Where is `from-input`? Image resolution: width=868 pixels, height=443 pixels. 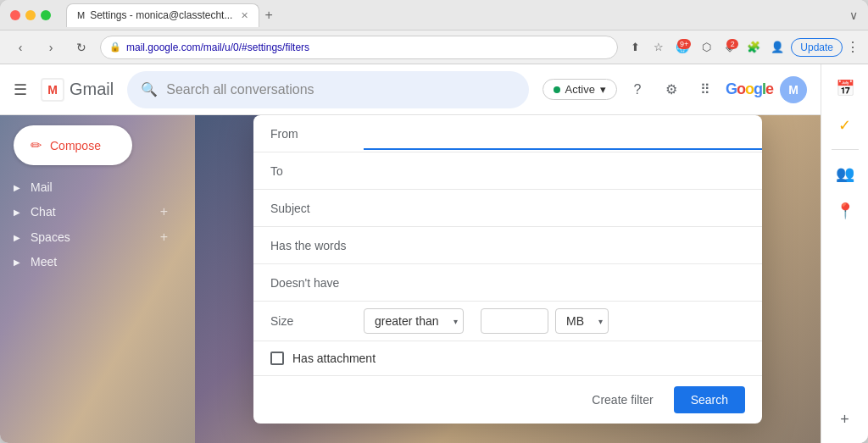 from-input is located at coordinates (563, 134).